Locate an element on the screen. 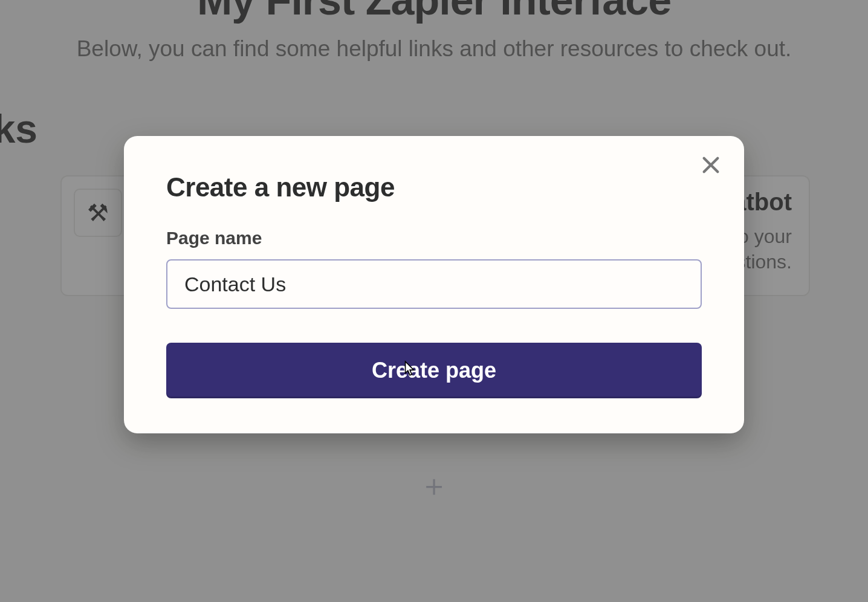 Image resolution: width=868 pixels, height=602 pixels. create-page-button: Create page is located at coordinates (434, 371).